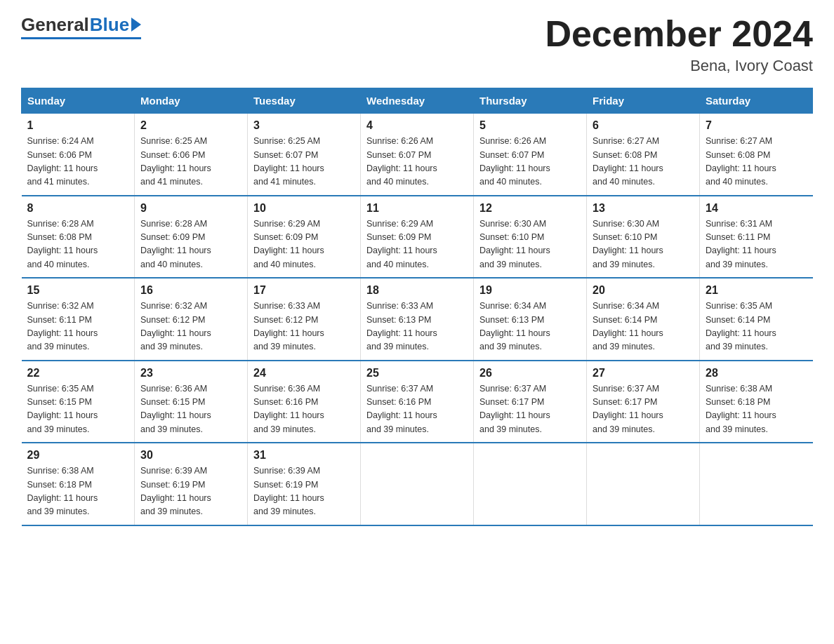  I want to click on day-info: Sunrise: 6:34 AMSunset: 6:13 PMDaylight:…, so click(530, 327).